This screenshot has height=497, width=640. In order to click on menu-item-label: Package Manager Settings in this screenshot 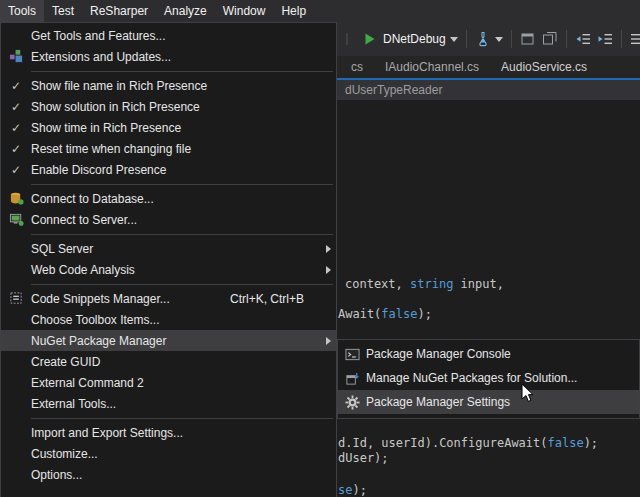, I will do `click(494, 402)`.